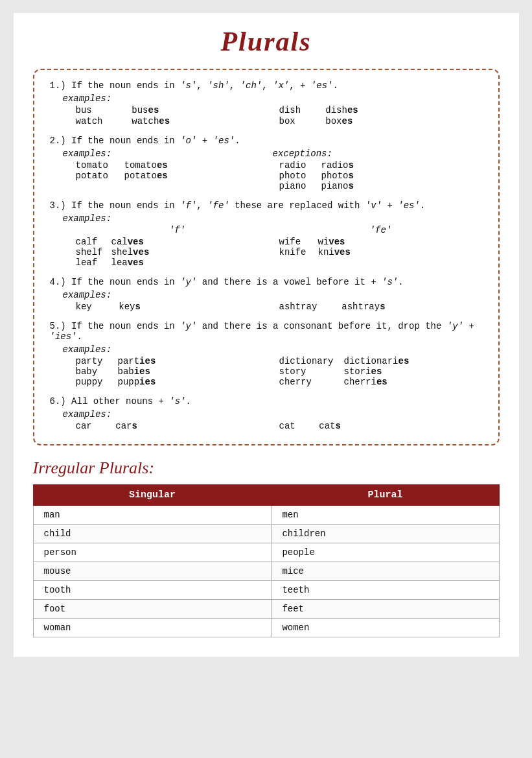 This screenshot has width=532, height=758. I want to click on rule-1-number: 1.), so click(61, 86).